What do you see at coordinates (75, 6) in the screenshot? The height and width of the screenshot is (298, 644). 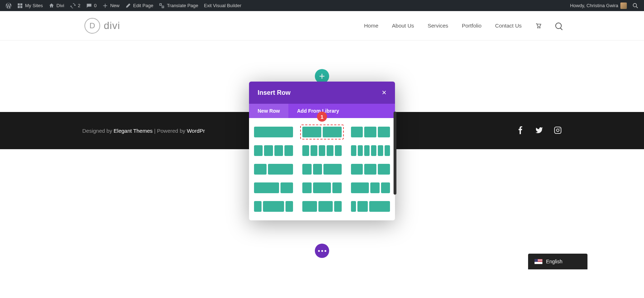 I see `updates-link: 2` at bounding box center [75, 6].